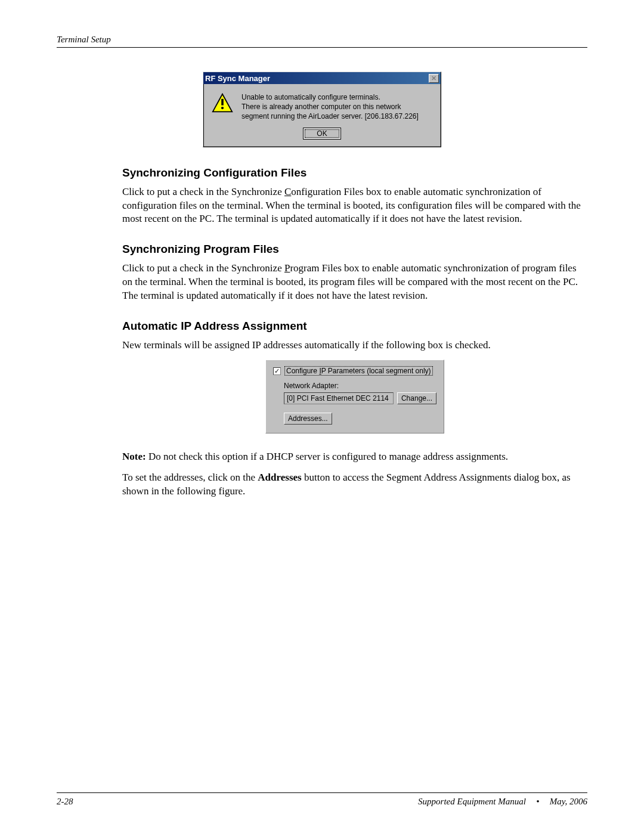 Image resolution: width=644 pixels, height=833 pixels. Describe the element at coordinates (287, 192) in the screenshot. I see `text-underline: C` at that location.